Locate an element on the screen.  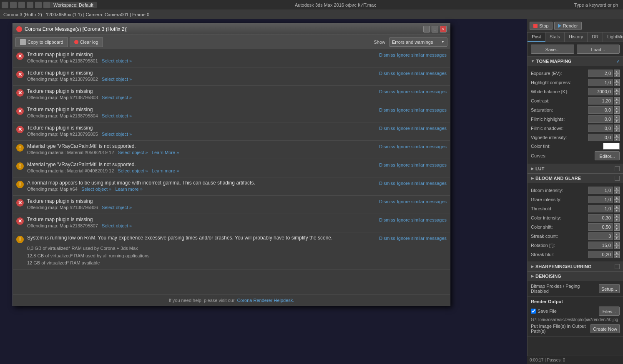
rot-spin-up: ▲ is located at coordinates (617, 243).